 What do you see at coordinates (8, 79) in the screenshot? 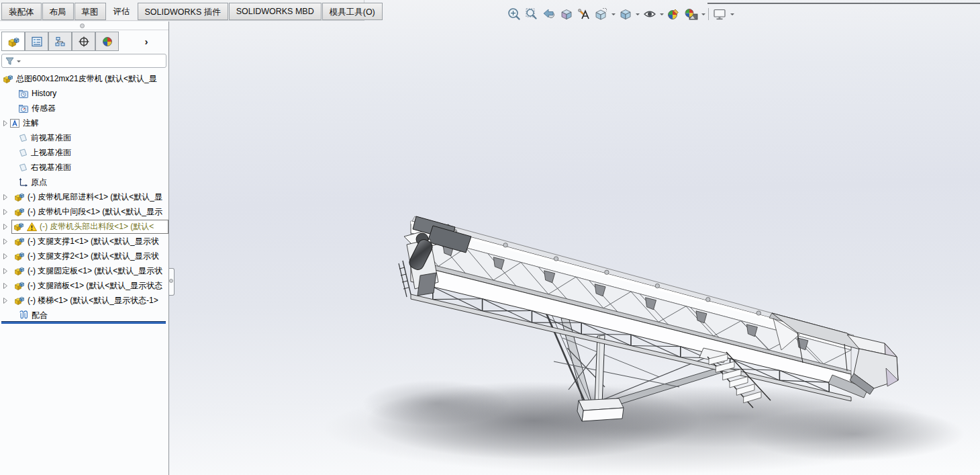
I see `assembly-icon` at bounding box center [8, 79].